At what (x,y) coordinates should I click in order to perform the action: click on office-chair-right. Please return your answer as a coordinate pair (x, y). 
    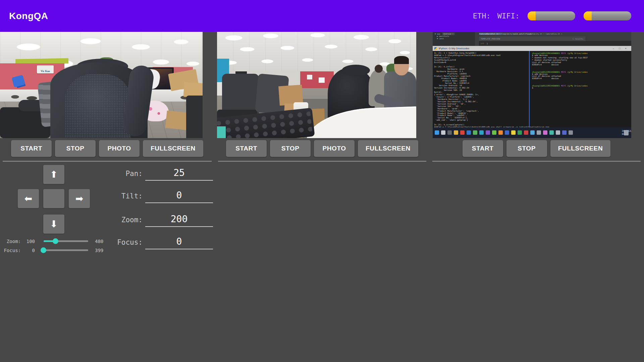
    Looking at the image, I should click on (195, 117).